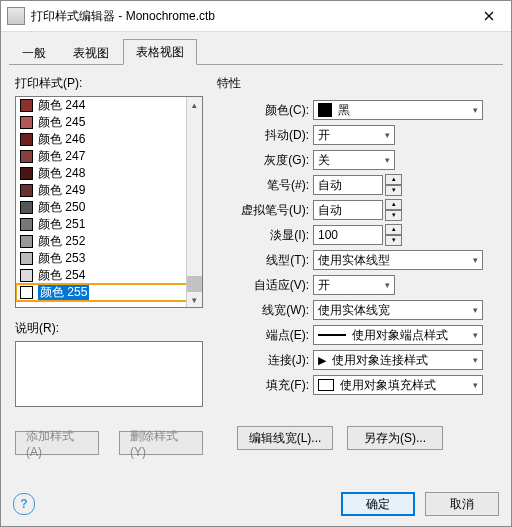 The image size is (512, 527). Describe the element at coordinates (378, 504) in the screenshot. I see `ok-button: 确定` at that location.